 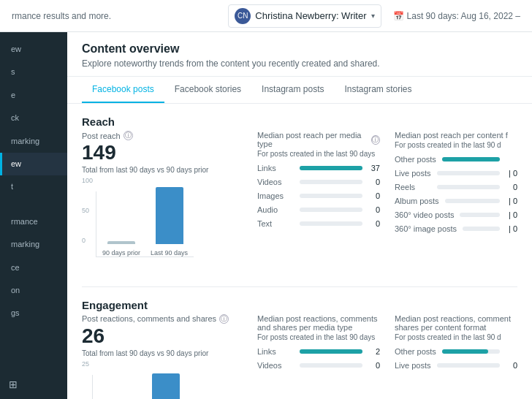 I want to click on engagement-section-title: Engagement, so click(x=300, y=305).